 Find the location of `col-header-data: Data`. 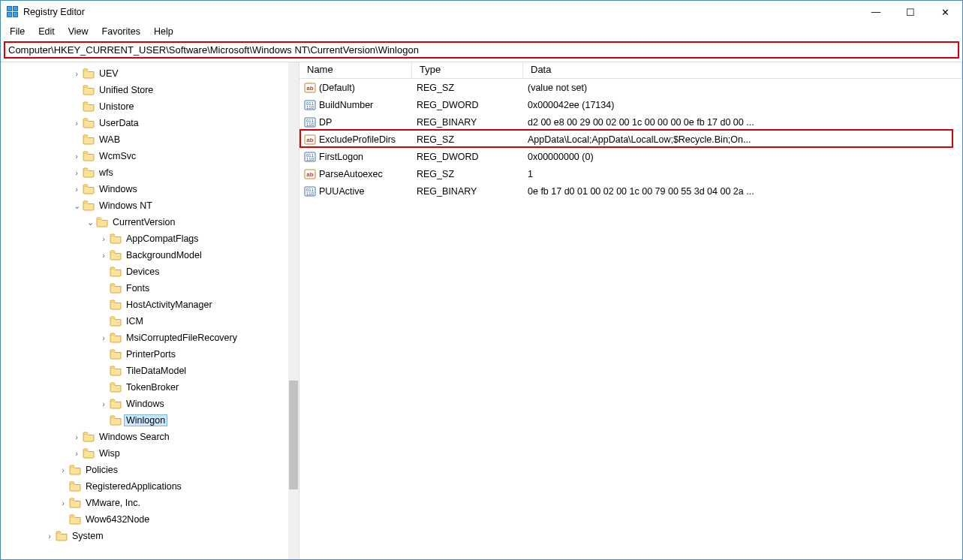

col-header-data: Data is located at coordinates (743, 71).